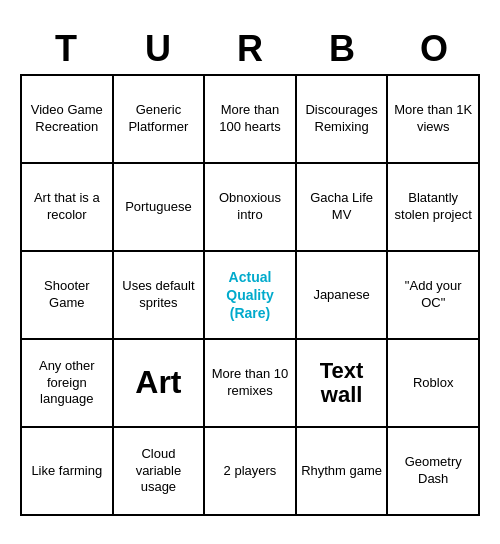 Image resolution: width=500 pixels, height=544 pixels. Describe the element at coordinates (251, 296) in the screenshot. I see `cell-12: Actual Quality (Rare)` at that location.